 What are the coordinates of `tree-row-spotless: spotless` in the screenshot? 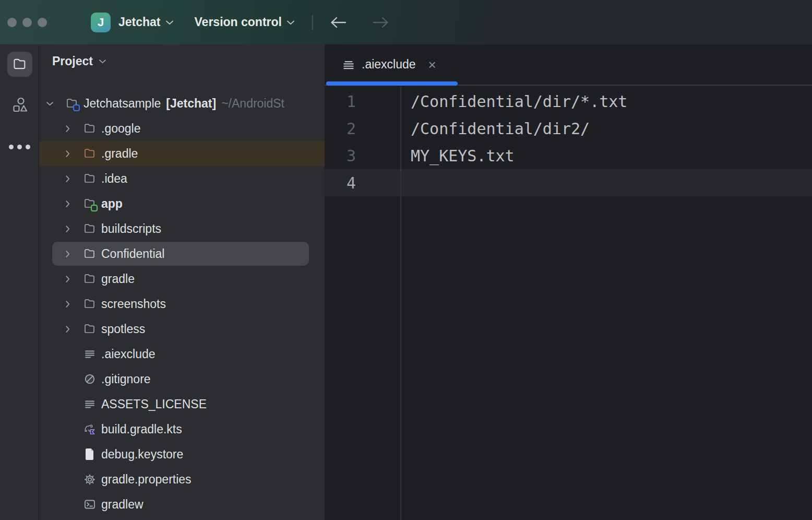 It's located at (182, 329).